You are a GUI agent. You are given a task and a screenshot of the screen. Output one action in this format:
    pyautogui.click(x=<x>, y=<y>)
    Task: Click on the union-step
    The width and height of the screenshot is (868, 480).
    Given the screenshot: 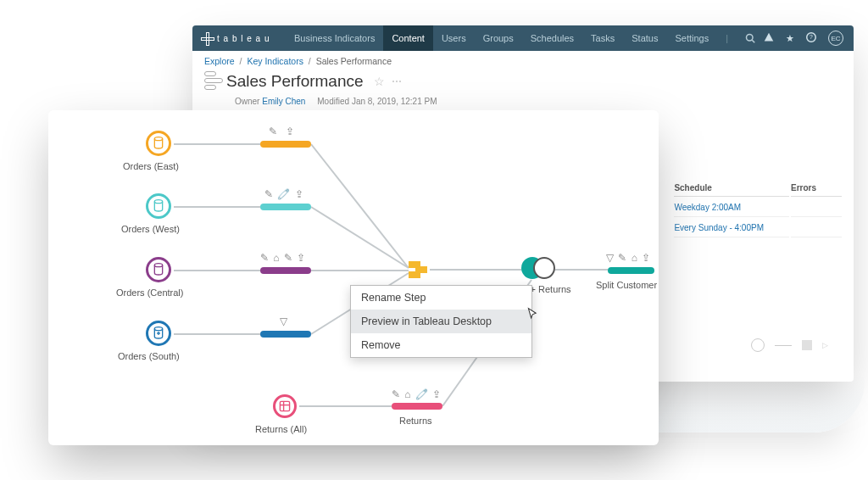 What is the action you would take?
    pyautogui.click(x=419, y=270)
    